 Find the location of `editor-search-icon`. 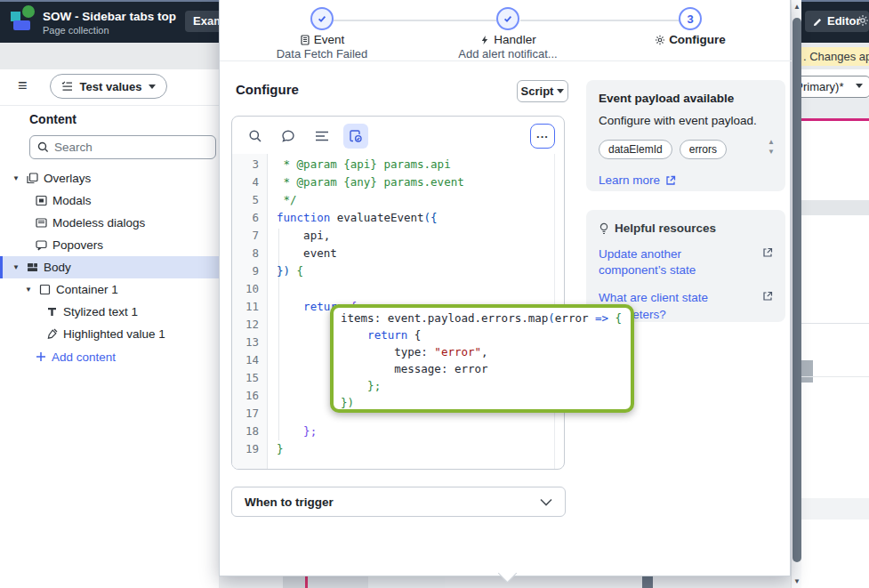

editor-search-icon is located at coordinates (255, 136).